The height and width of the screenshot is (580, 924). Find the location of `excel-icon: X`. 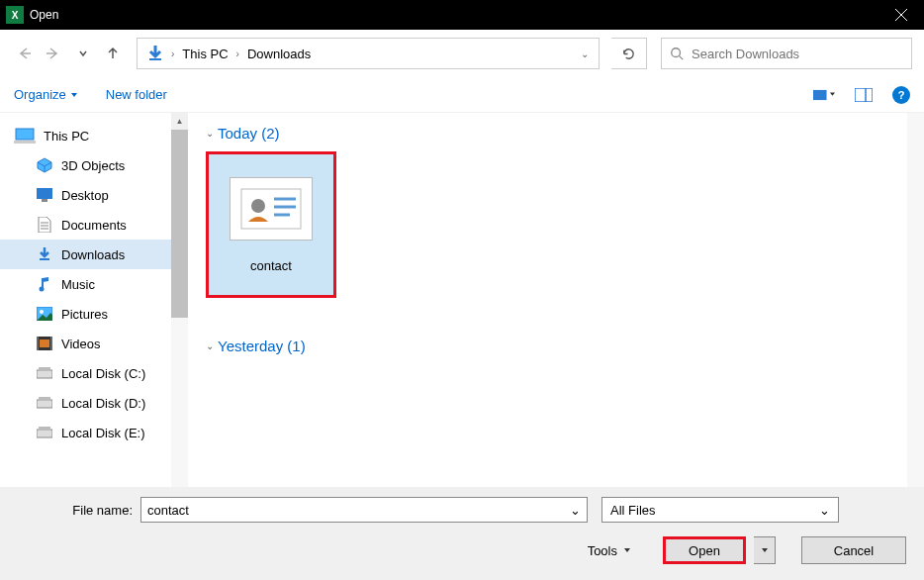

excel-icon: X is located at coordinates (15, 15).